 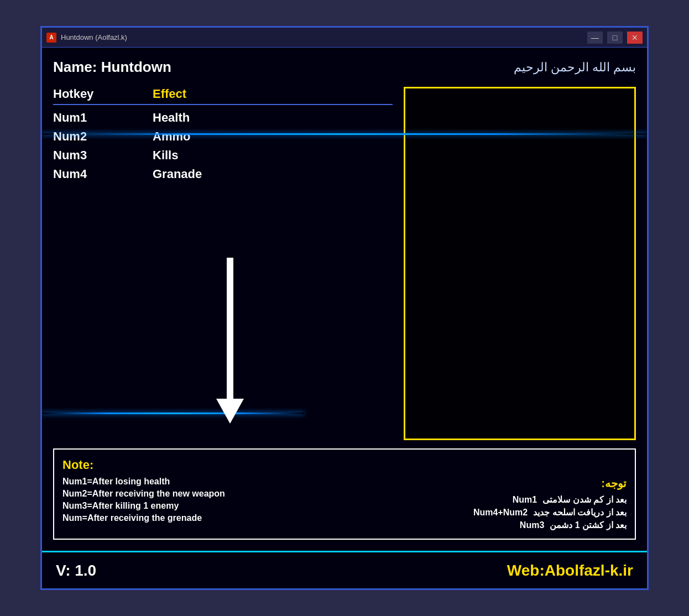 I want to click on arrow-shaft, so click(x=230, y=328).